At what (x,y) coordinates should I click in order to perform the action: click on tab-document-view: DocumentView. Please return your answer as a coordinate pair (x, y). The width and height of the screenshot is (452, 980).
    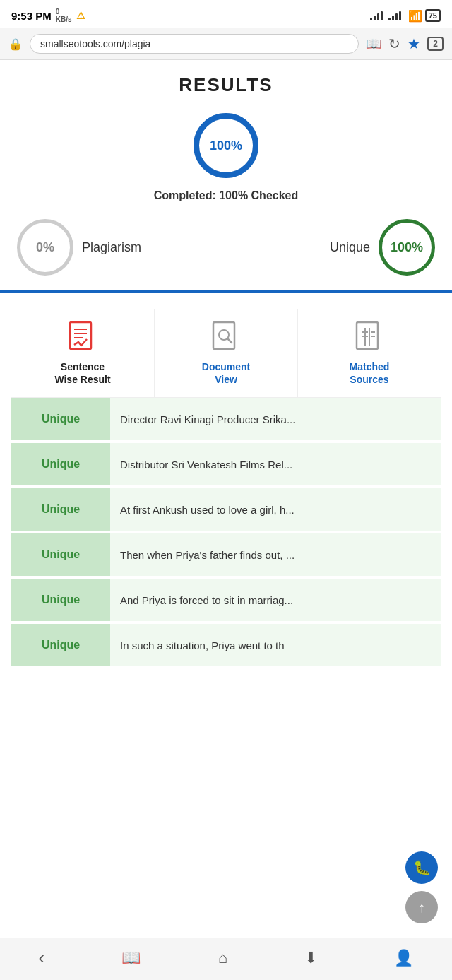
    Looking at the image, I should click on (226, 353).